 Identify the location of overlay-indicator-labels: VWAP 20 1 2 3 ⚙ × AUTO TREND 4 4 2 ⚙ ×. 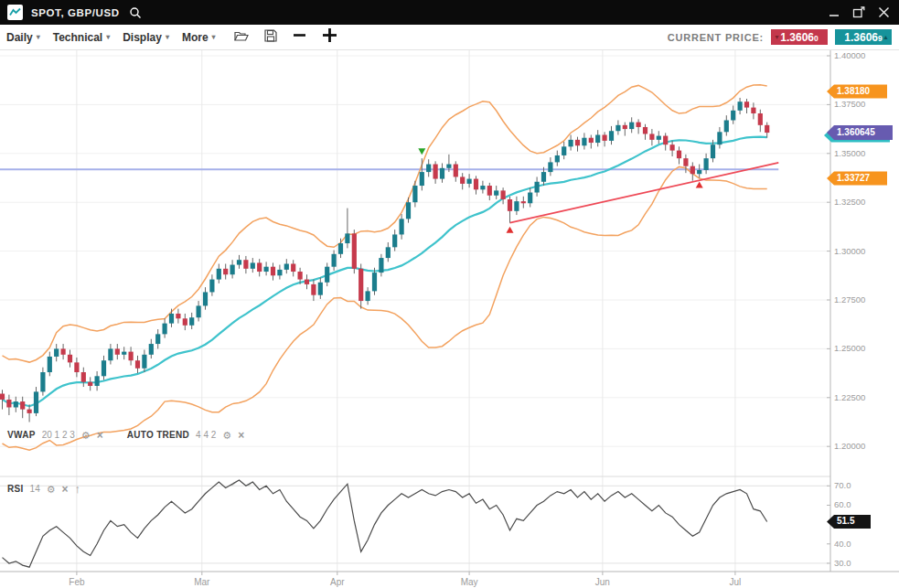
(126, 435).